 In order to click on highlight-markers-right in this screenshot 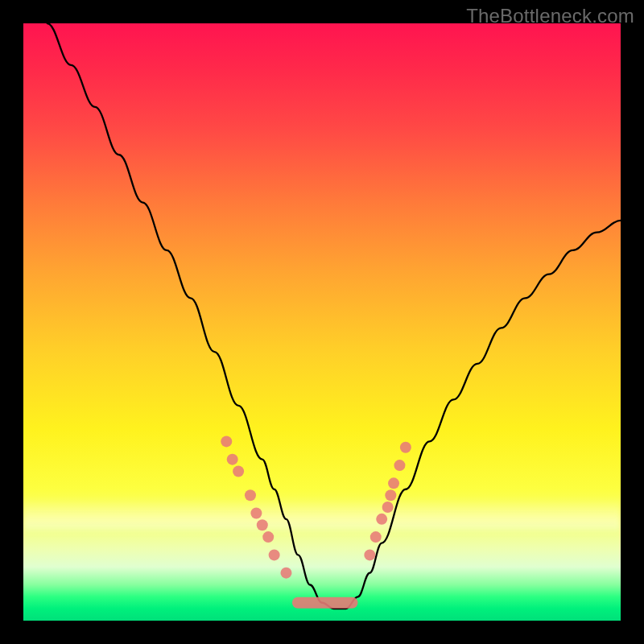, I will do `click(388, 502)`.